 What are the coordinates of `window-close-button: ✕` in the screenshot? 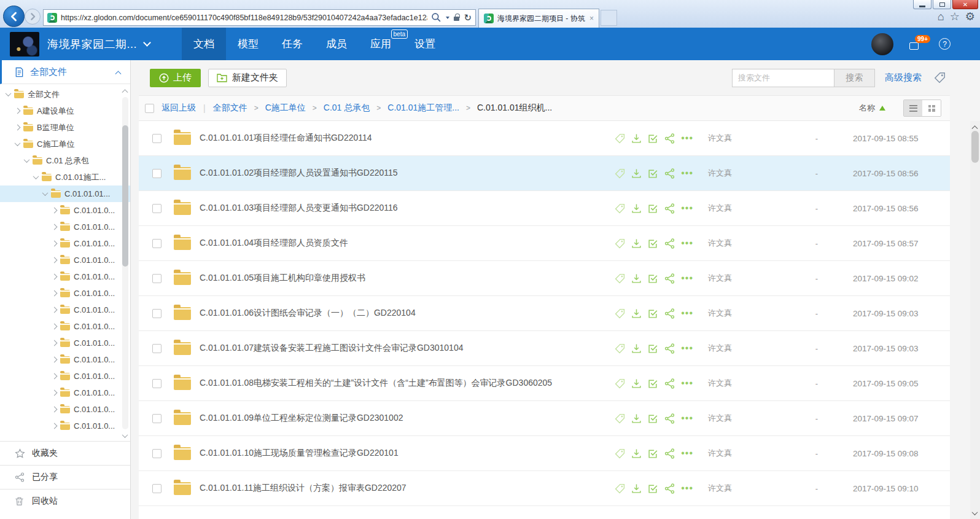 It's located at (965, 5).